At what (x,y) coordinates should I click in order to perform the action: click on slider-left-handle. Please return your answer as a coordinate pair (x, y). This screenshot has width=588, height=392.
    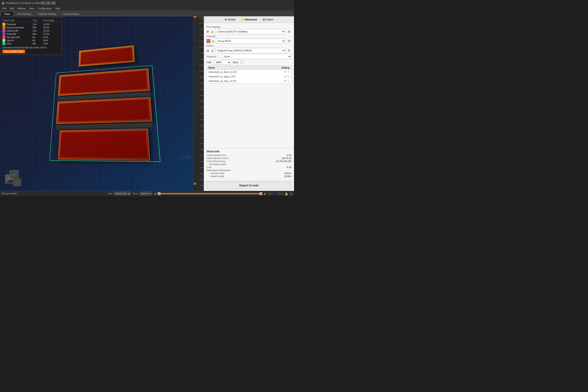
    Looking at the image, I should click on (159, 194).